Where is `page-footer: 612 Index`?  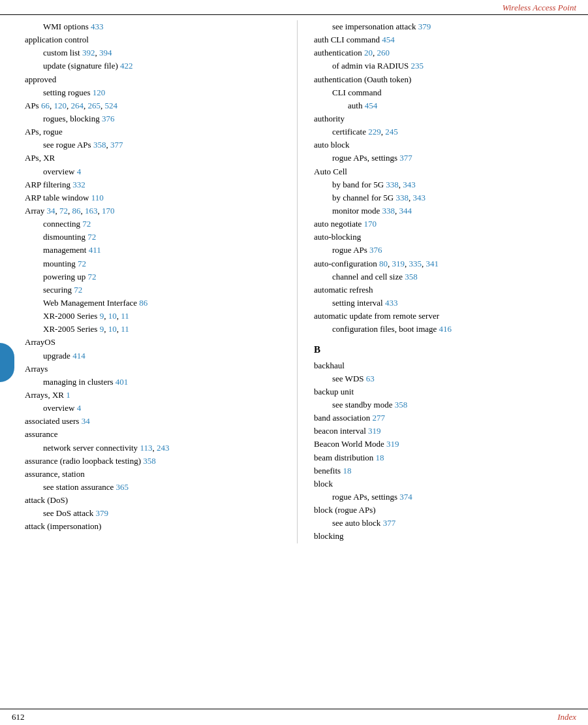 page-footer: 612 Index is located at coordinates (294, 717).